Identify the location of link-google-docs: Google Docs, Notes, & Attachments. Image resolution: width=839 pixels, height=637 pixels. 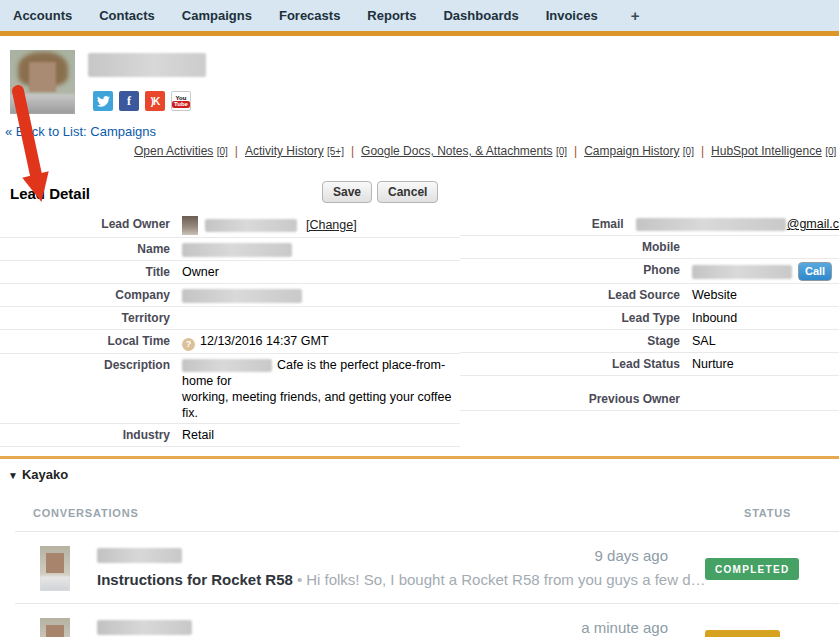
(456, 151).